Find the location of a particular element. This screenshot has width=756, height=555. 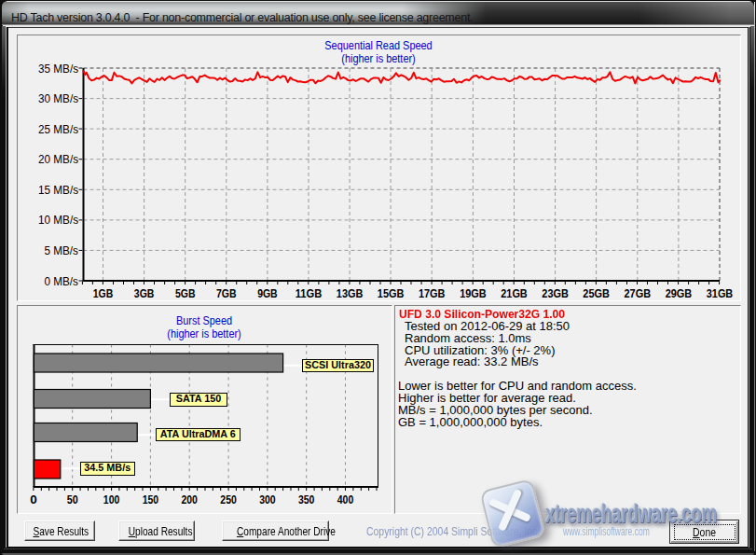

svg-text: 400 is located at coordinates (346, 500).